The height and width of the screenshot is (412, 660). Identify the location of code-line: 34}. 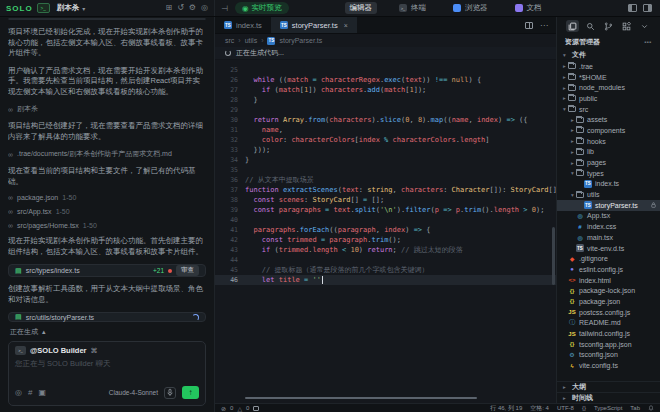
(386, 160).